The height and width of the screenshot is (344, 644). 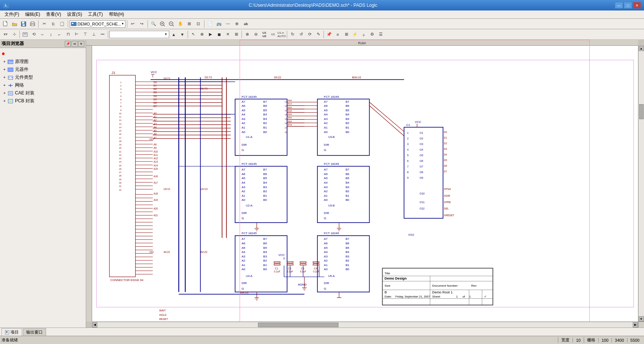 I want to click on pan-button: ✋, so click(x=180, y=24).